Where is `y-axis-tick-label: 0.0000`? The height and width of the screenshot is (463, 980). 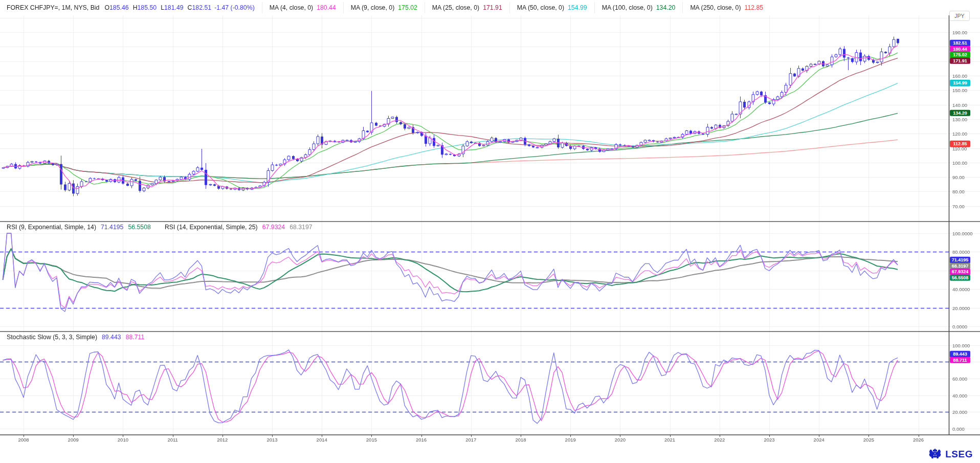
y-axis-tick-label: 0.0000 is located at coordinates (960, 326).